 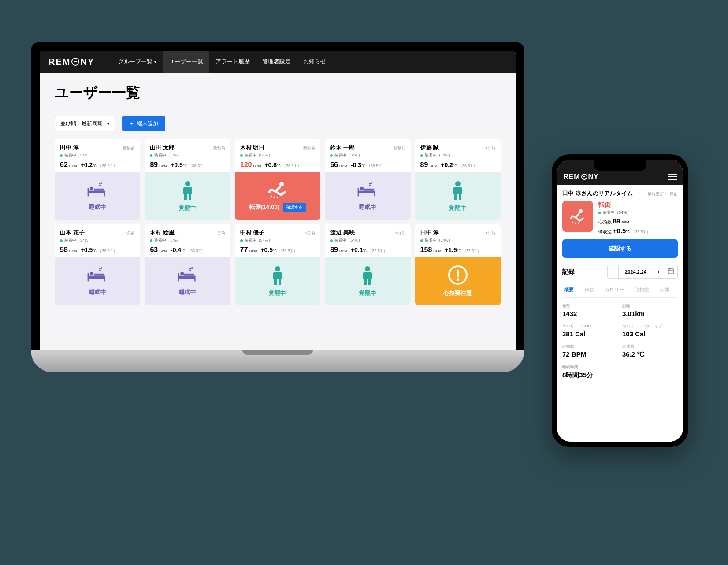 What do you see at coordinates (154, 249) in the screenshot?
I see `bpm-value: 63` at bounding box center [154, 249].